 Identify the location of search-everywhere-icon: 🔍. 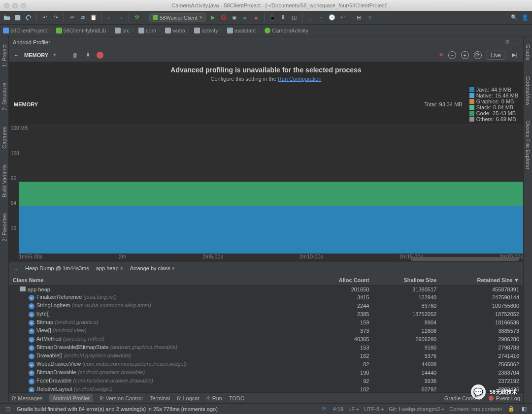
(514, 18).